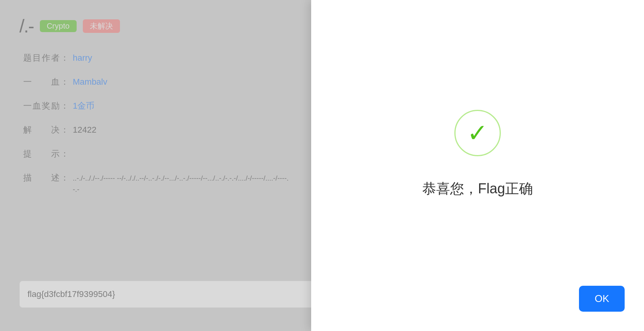 The width and height of the screenshot is (644, 331). Describe the element at coordinates (478, 189) in the screenshot. I see `modal-message: 恭喜您，Flag正确` at that location.